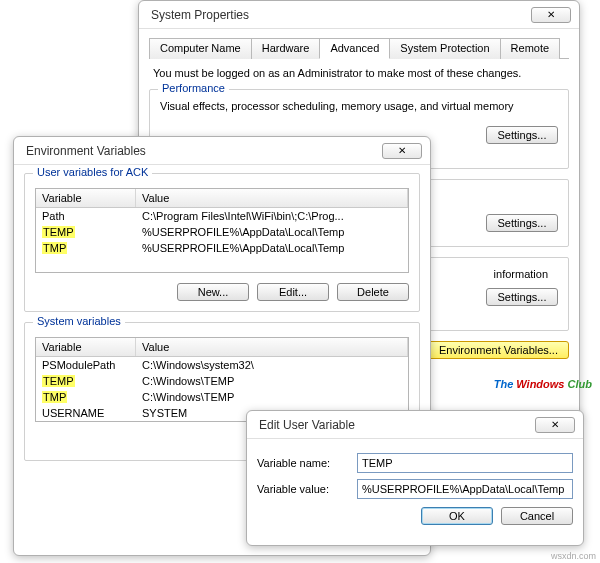  What do you see at coordinates (86, 151) in the screenshot?
I see `envvars-title: Environment Variables` at bounding box center [86, 151].